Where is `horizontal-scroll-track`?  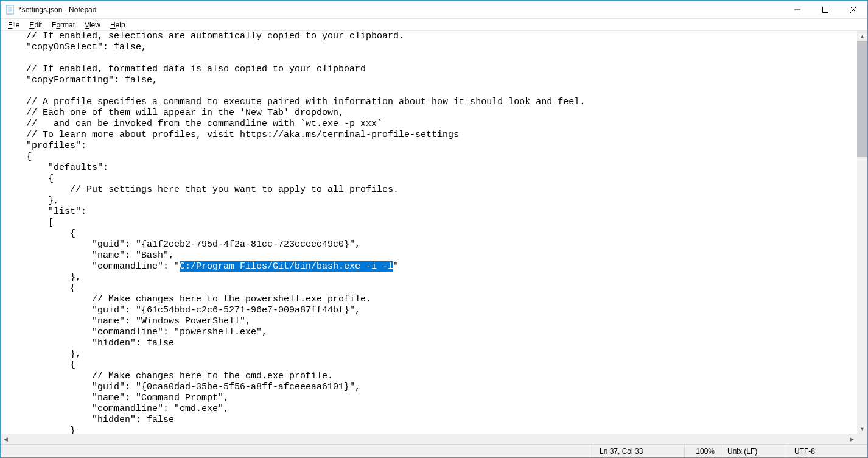
horizontal-scroll-track is located at coordinates (429, 439).